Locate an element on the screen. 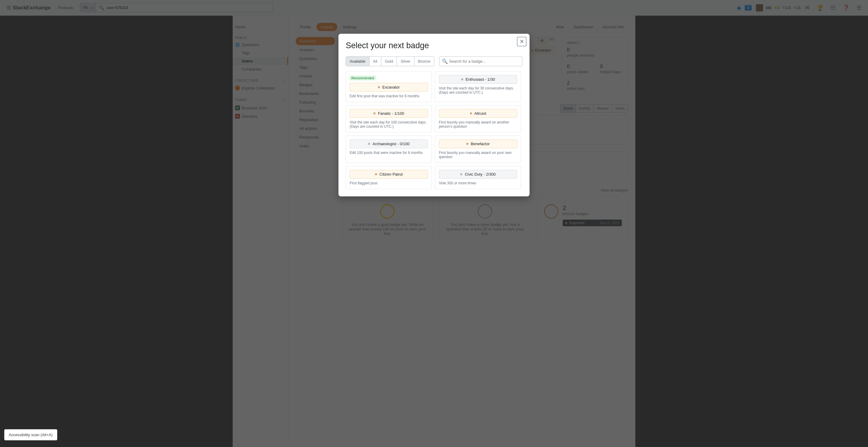  badge-name-box: Civic Duty - 2/300 is located at coordinates (478, 174).